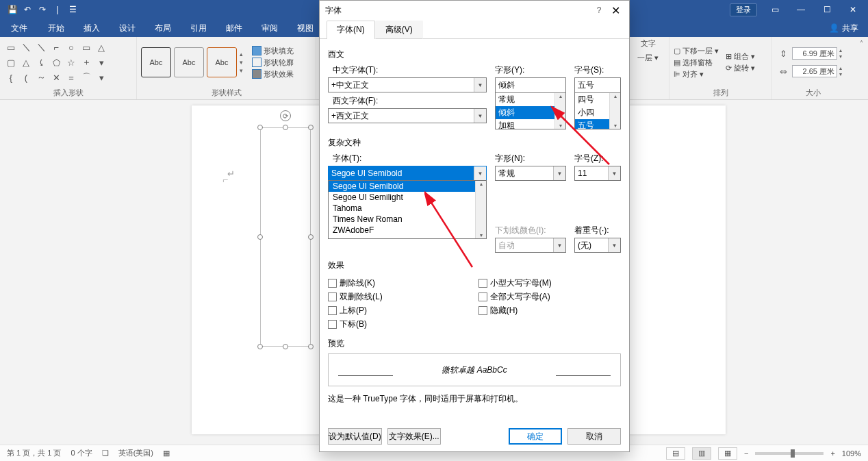  What do you see at coordinates (56, 47) in the screenshot?
I see `shape-connector-icon: ⌐` at bounding box center [56, 47].